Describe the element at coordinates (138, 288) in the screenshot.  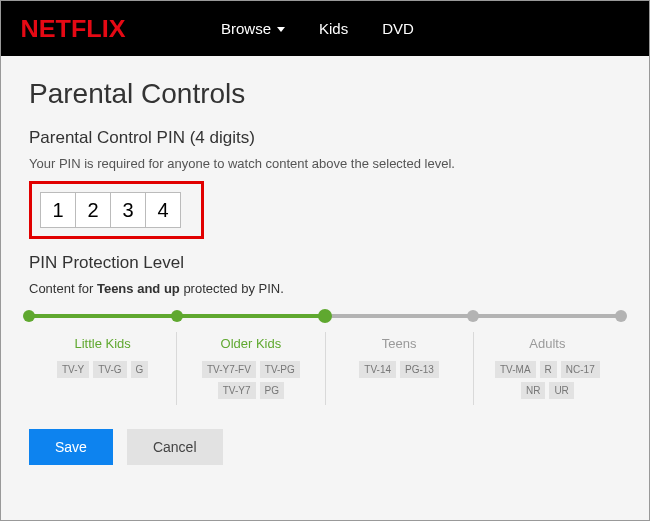
I see `protection-level: Teens and up` at that location.